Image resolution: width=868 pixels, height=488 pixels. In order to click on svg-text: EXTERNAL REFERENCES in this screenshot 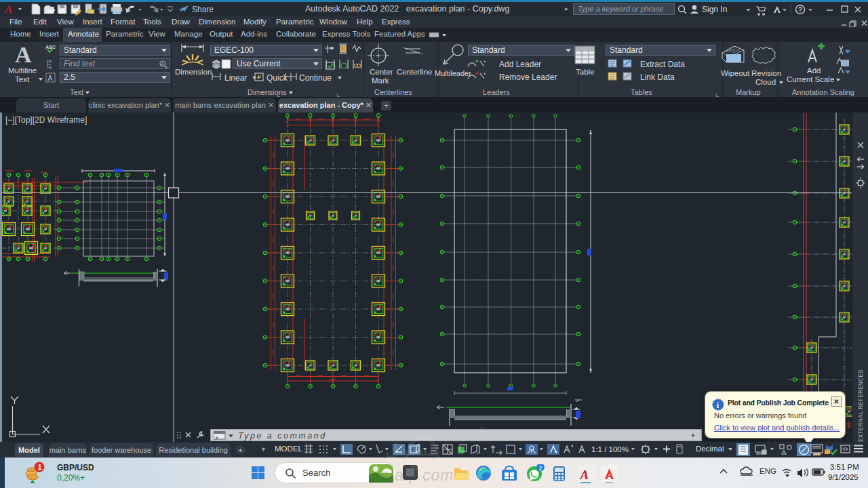, I will do `click(861, 405)`.